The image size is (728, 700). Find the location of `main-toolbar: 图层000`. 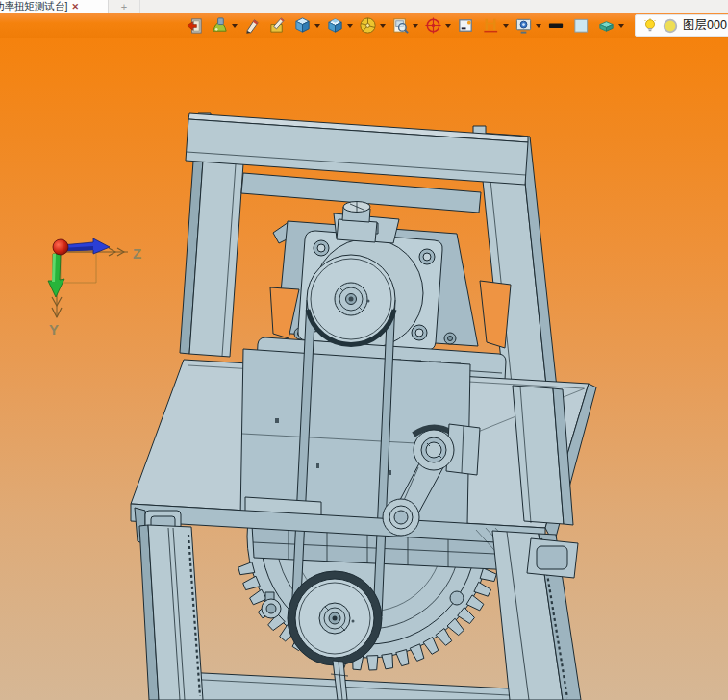

main-toolbar: 图层000 is located at coordinates (364, 25).